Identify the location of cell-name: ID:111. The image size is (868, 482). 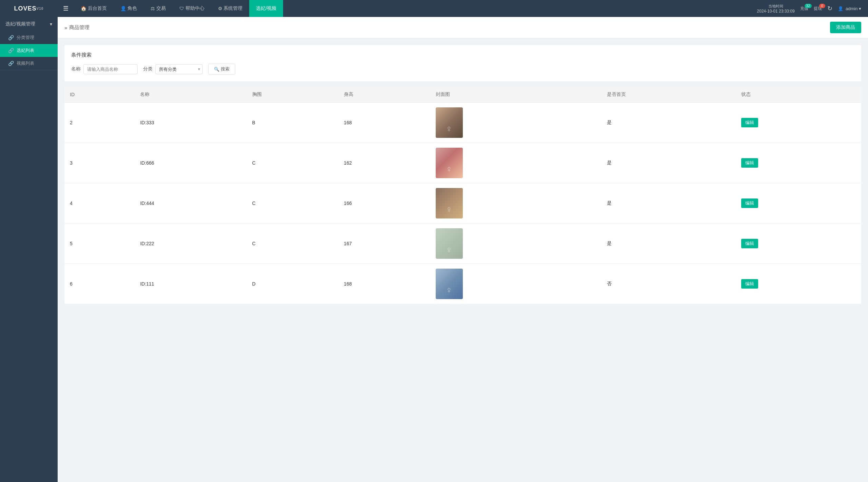
(191, 284).